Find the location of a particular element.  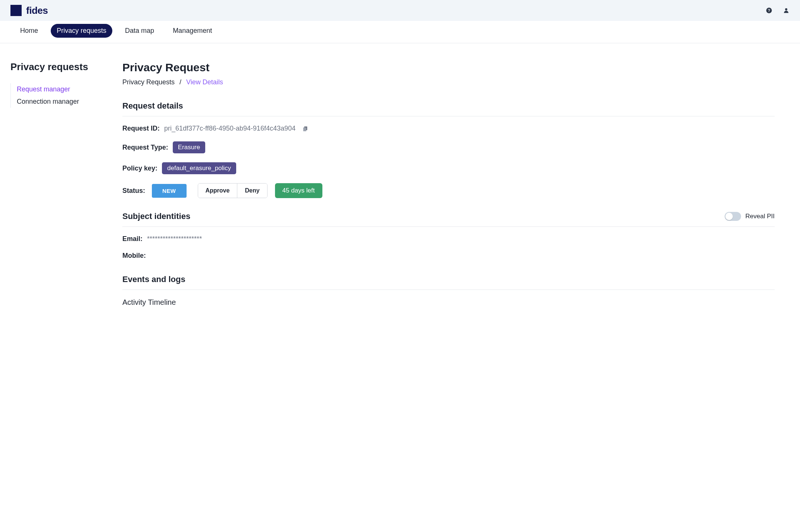

sidebar-title: Privacy requests is located at coordinates (59, 67).